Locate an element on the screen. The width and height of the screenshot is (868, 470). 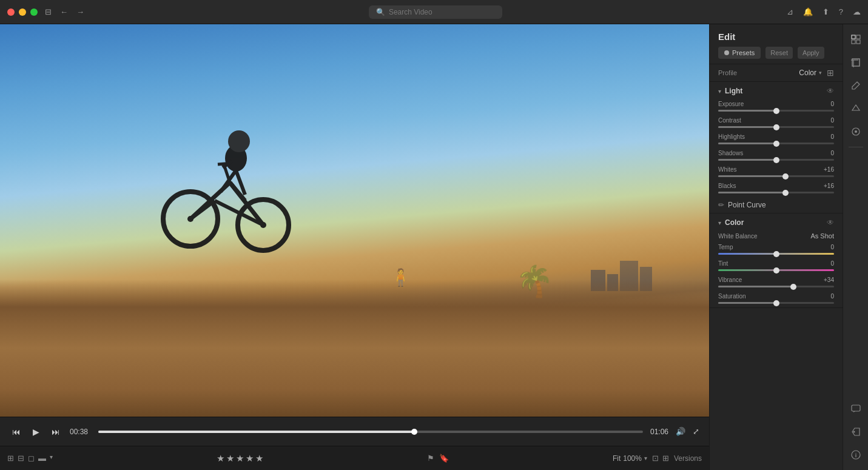
highlights-track is located at coordinates (776, 143).